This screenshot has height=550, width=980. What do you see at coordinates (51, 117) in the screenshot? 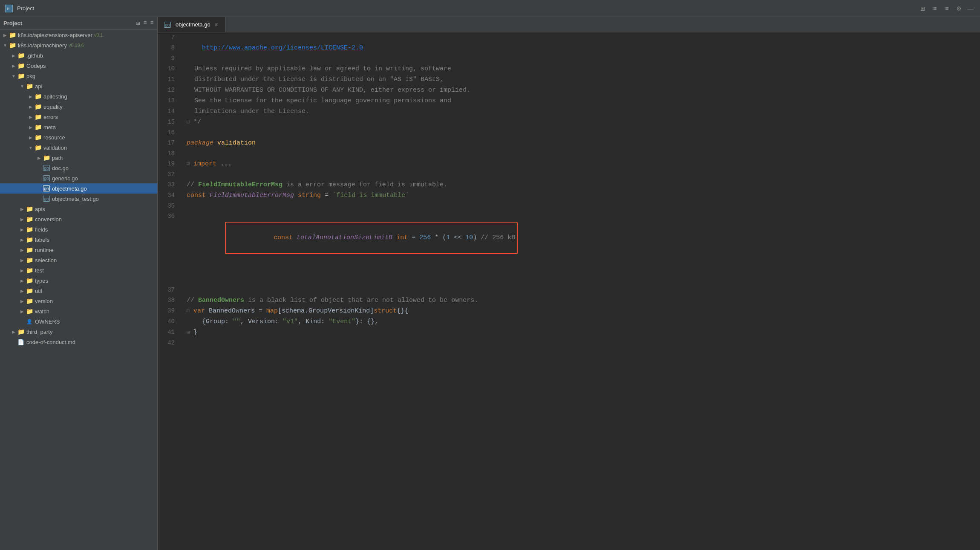
I see `item-label: errors` at bounding box center [51, 117].